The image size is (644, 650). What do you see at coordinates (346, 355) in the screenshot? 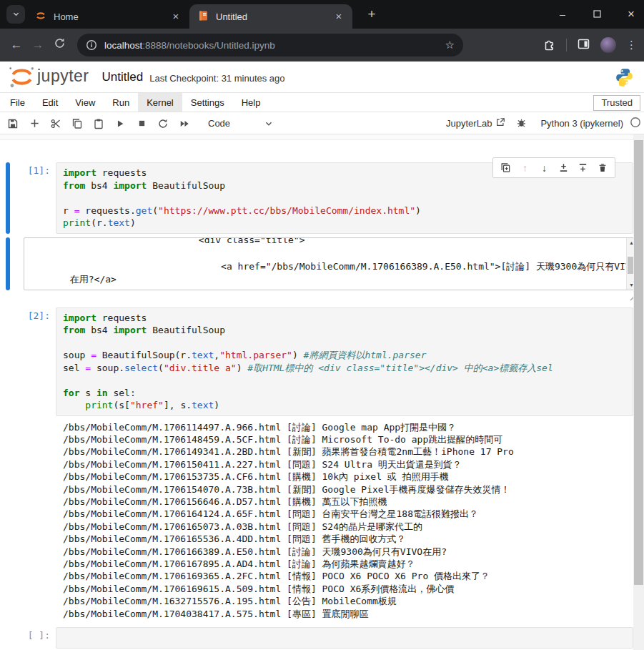
I see `code-line: soup = BeautifulSoup(r.text,"html.parser…` at bounding box center [346, 355].